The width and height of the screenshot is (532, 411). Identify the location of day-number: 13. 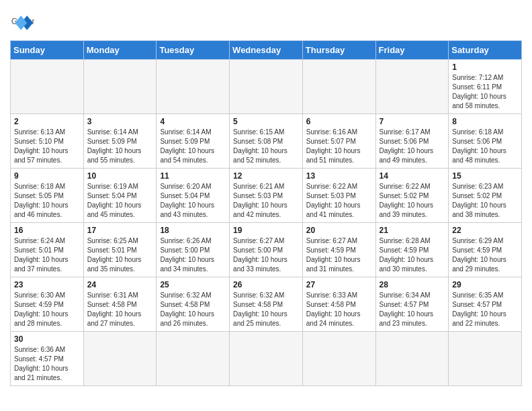
(339, 176).